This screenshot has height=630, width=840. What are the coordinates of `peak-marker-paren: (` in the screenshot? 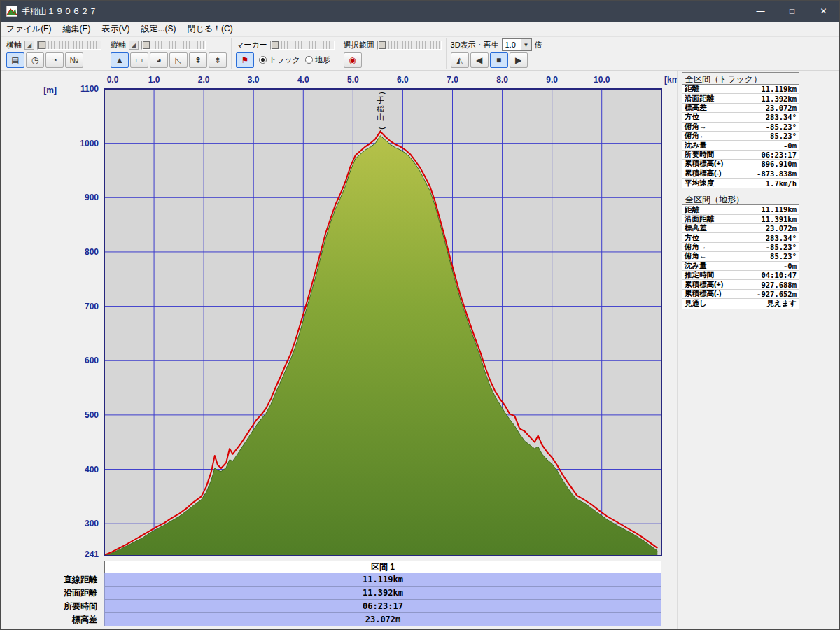 It's located at (383, 93).